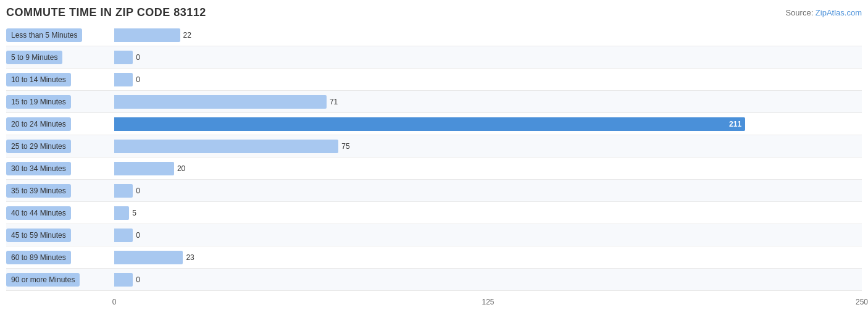 The height and width of the screenshot is (323, 868). I want to click on bar-fill: 5, so click(122, 213).